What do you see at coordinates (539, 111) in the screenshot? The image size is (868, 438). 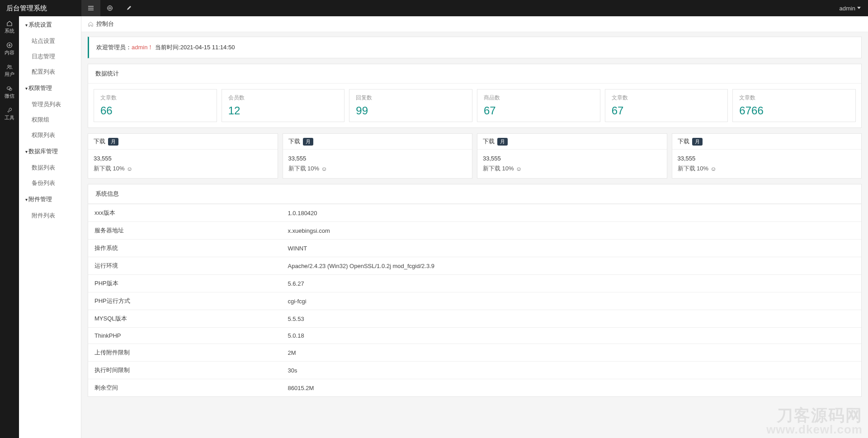 I see `stat-value: 67` at bounding box center [539, 111].